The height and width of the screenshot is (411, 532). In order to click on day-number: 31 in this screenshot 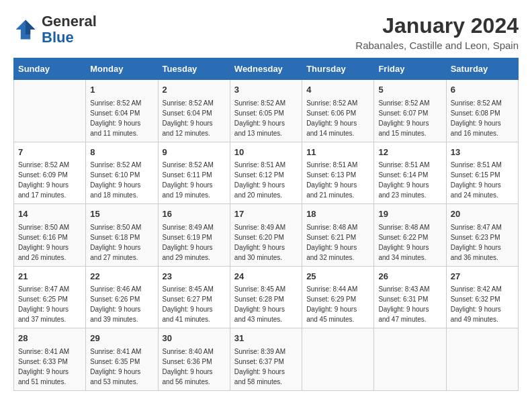, I will do `click(266, 338)`.